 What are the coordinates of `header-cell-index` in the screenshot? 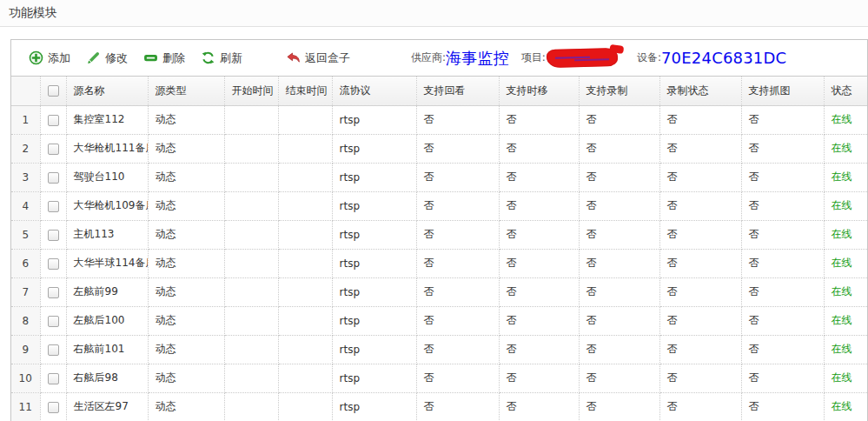 It's located at (26, 90).